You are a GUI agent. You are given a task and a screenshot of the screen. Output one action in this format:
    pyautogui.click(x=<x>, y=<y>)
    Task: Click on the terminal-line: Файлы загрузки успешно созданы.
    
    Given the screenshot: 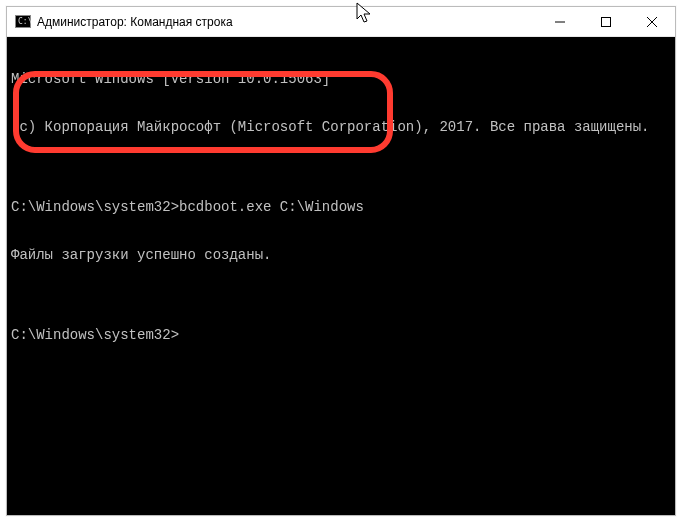 What is the action you would take?
    pyautogui.click(x=341, y=255)
    